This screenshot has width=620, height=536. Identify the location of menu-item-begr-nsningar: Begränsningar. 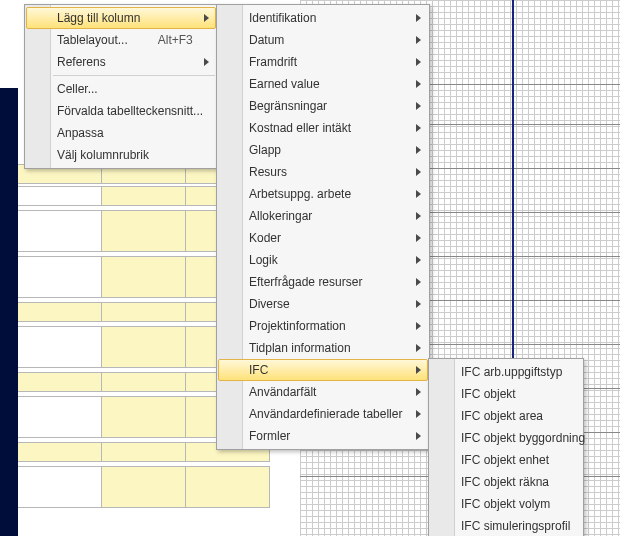
(323, 106).